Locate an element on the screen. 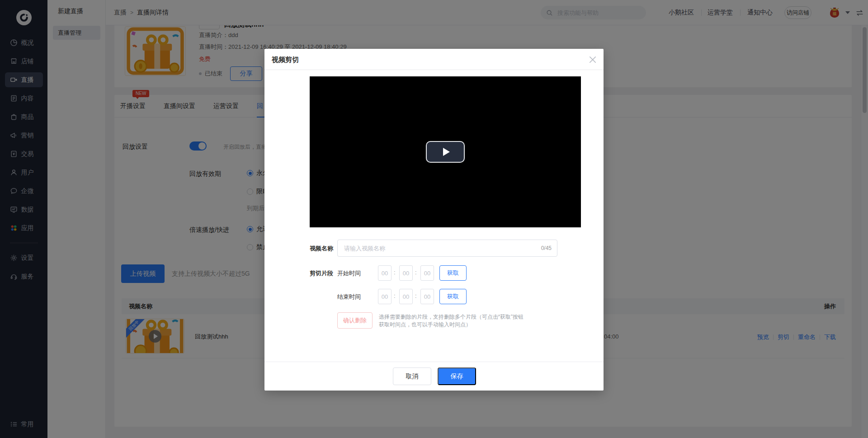 This screenshot has width=868, height=438. start-time-label: 开始时间 is located at coordinates (349, 273).